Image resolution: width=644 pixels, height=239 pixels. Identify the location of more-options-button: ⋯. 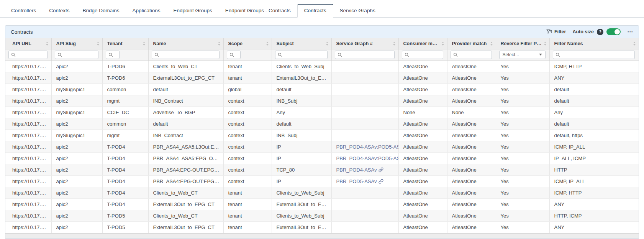
(630, 32).